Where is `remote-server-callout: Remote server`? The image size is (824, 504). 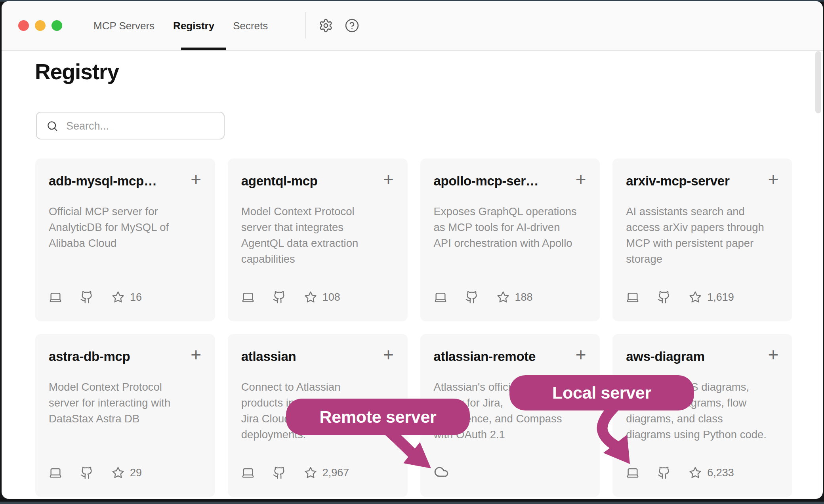 remote-server-callout: Remote server is located at coordinates (378, 417).